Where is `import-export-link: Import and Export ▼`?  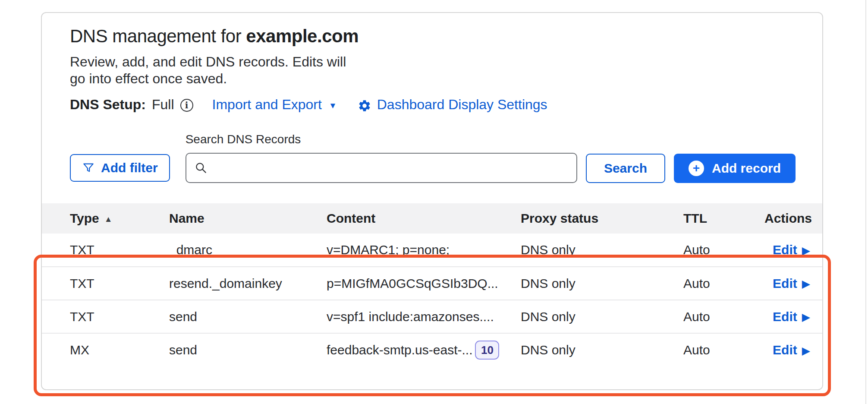 import-export-link: Import and Export ▼ is located at coordinates (274, 104).